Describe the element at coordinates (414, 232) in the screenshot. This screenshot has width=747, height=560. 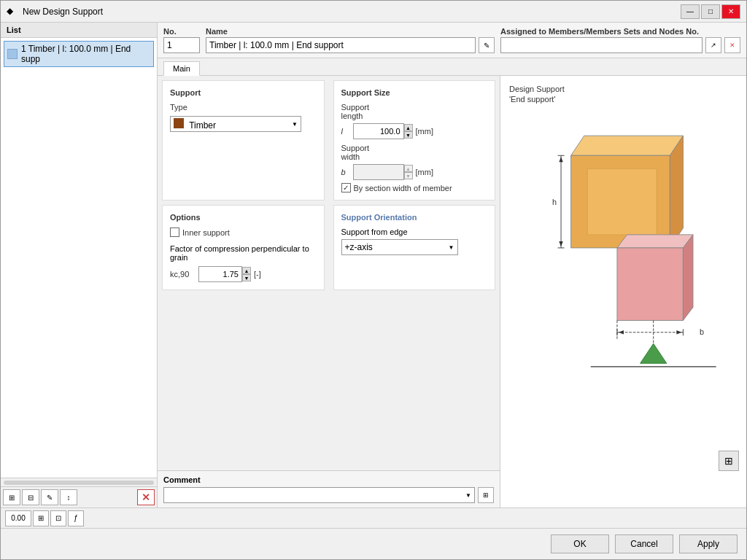
I see `edge-label: Support from edge` at that location.